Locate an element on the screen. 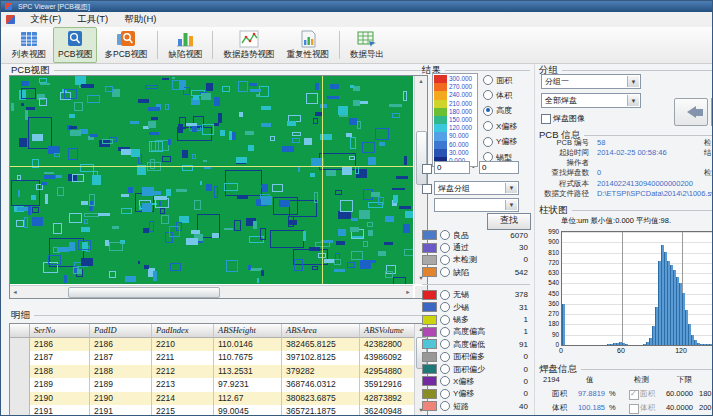 Image resolution: width=713 pixels, height=416 pixels. stat-row-1: 通过30 is located at coordinates (476, 247).